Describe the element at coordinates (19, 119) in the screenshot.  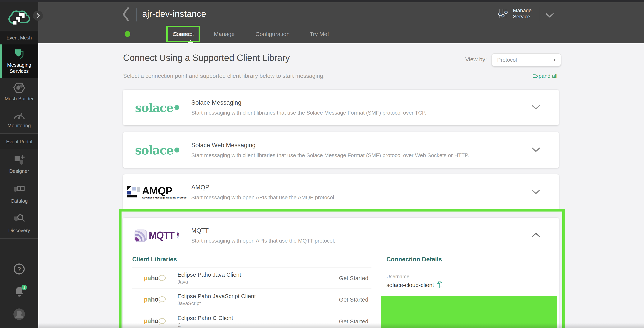
I see `sidebar-item-monitoring: Monitoring` at that location.